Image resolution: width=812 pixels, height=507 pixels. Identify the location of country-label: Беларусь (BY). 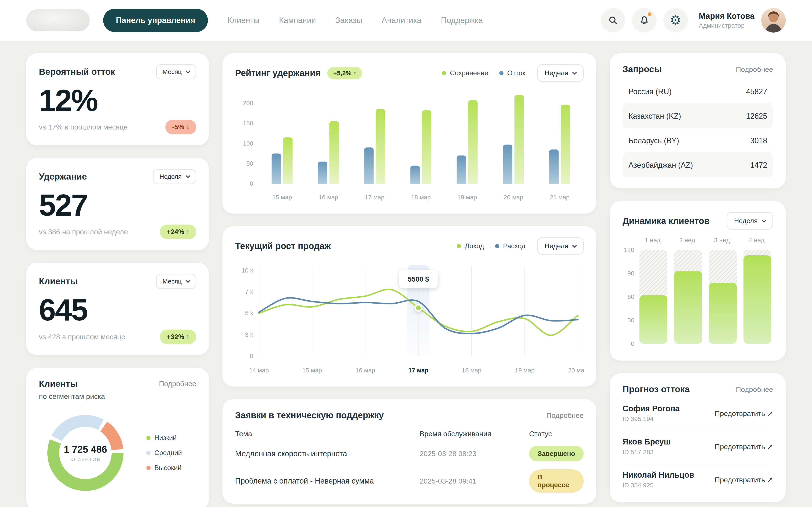
(654, 141).